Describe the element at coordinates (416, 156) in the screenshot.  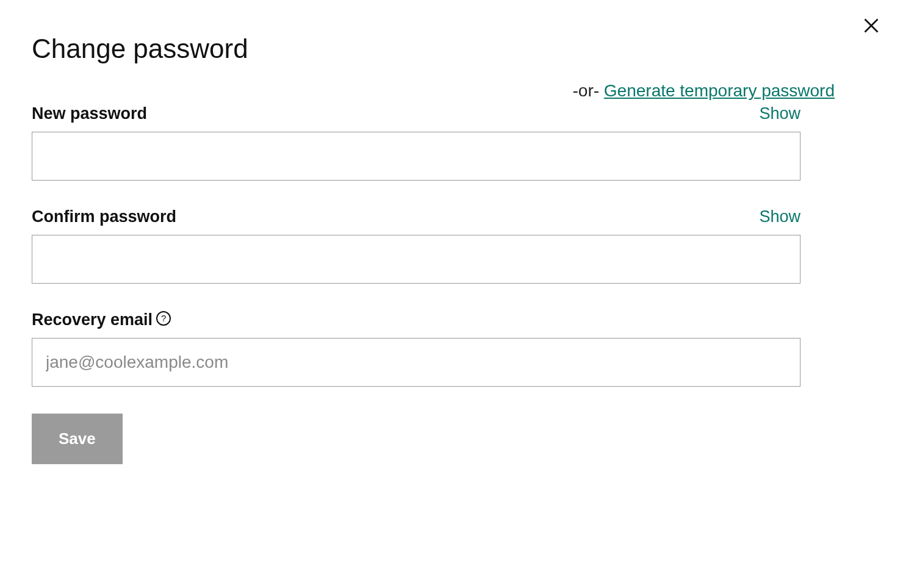
I see `new-password-input` at that location.